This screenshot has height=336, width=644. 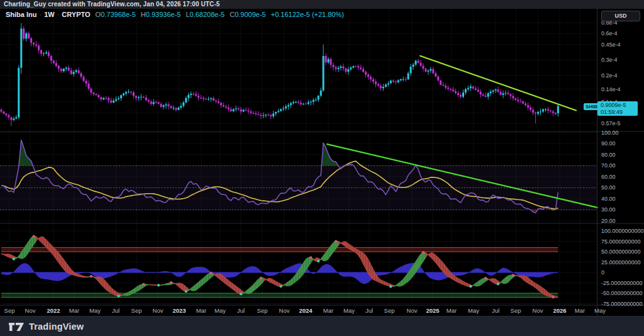 What do you see at coordinates (610, 133) in the screenshot?
I see `rsi-axis-tick: 100.00` at bounding box center [610, 133].